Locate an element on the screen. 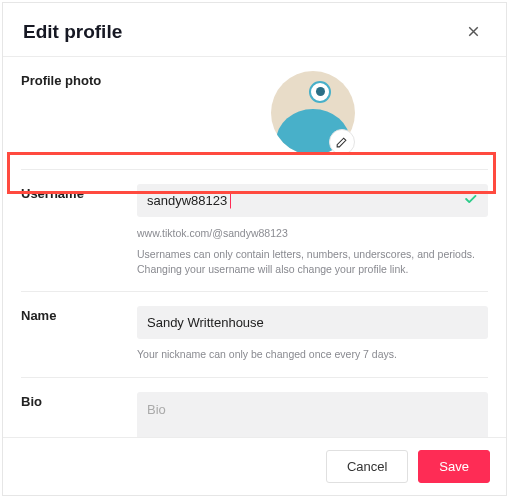 The height and width of the screenshot is (500, 511). avatar-container is located at coordinates (312, 113).